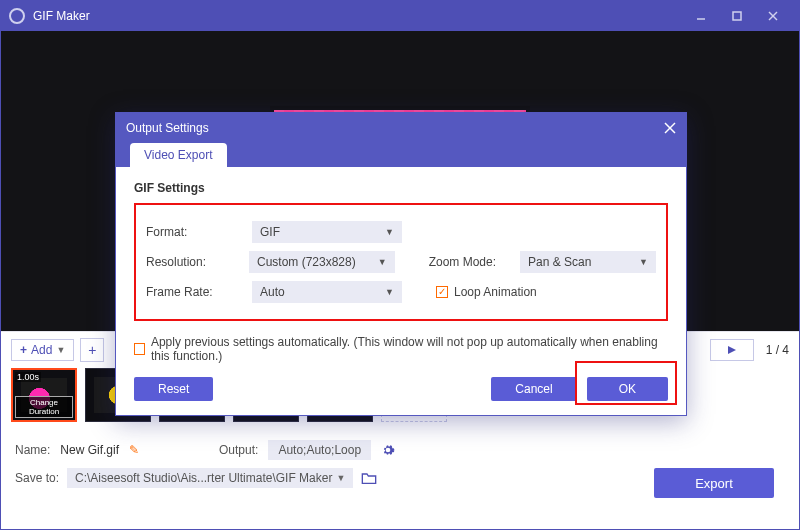 The height and width of the screenshot is (530, 800). What do you see at coordinates (204, 478) in the screenshot?
I see `saveto-path: C:\Aiseesoft Studio\Ais...rter Ultimate\…` at bounding box center [204, 478].